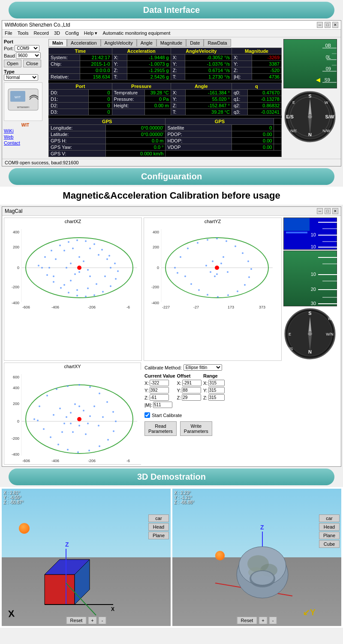 Image resolution: width=343 pixels, height=644 pixels. I want to click on d3-label: D3:, so click(69, 112).